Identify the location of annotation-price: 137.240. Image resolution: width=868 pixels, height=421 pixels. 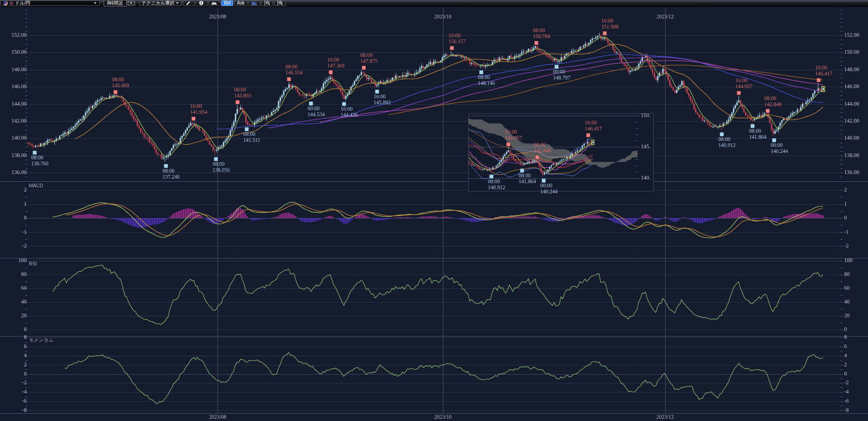
(171, 177).